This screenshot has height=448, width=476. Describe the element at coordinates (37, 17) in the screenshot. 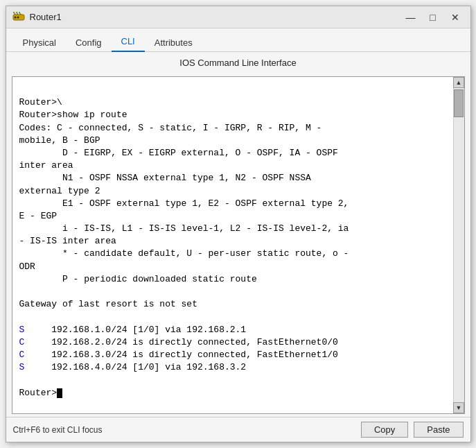

I see `title-bar-left: Router1` at that location.